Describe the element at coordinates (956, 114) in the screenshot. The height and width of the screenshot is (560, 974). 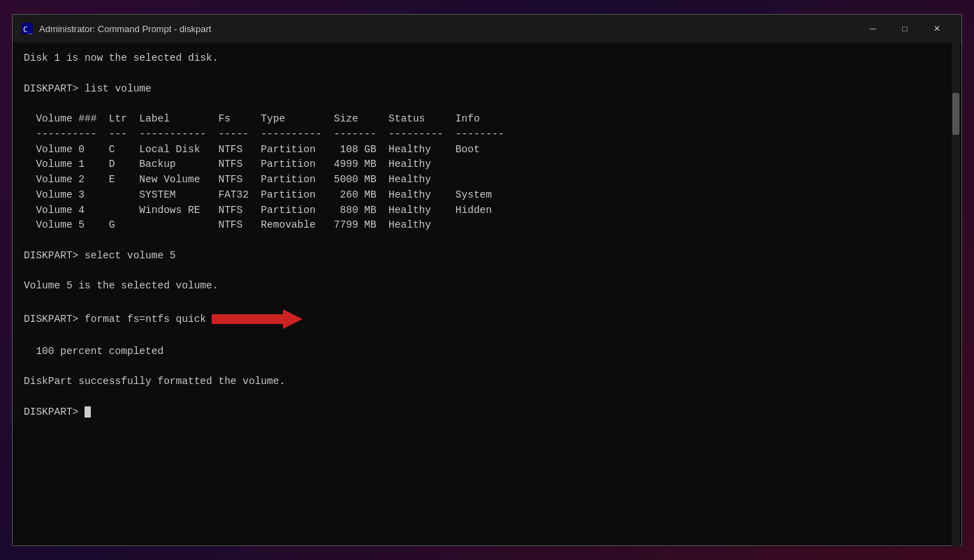
I see `scrollbar-thumb` at that location.